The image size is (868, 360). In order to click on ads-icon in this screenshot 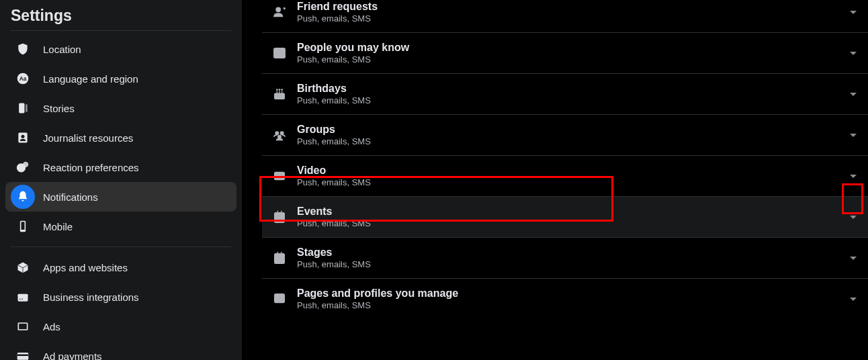, I will do `click(23, 326)`.